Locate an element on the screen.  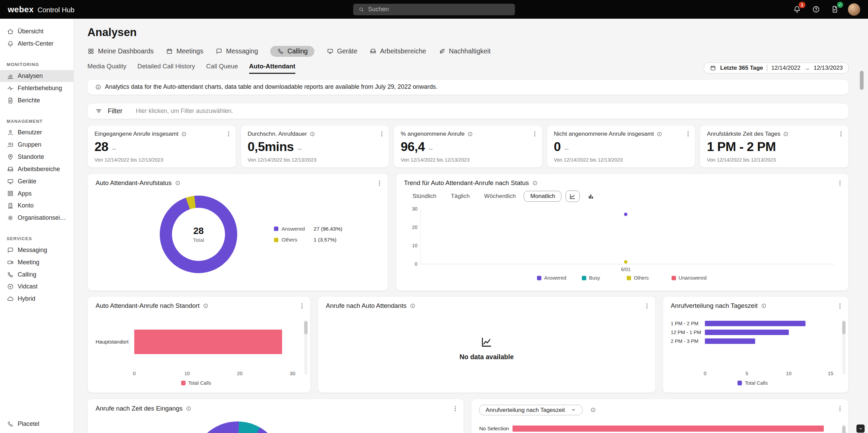
chart-select-dropdown: Anrufverteilung nach Tageszeit is located at coordinates (531, 410).